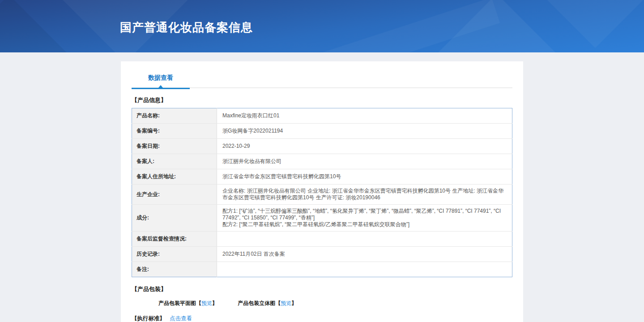  Describe the element at coordinates (365, 218) in the screenshot. I see `row-value-ingredients: 配方1: [“矿油”, “十三烷醇偏苯三酸酯”, “地蜡”, “氢化聚异丁烯”,…` at that location.